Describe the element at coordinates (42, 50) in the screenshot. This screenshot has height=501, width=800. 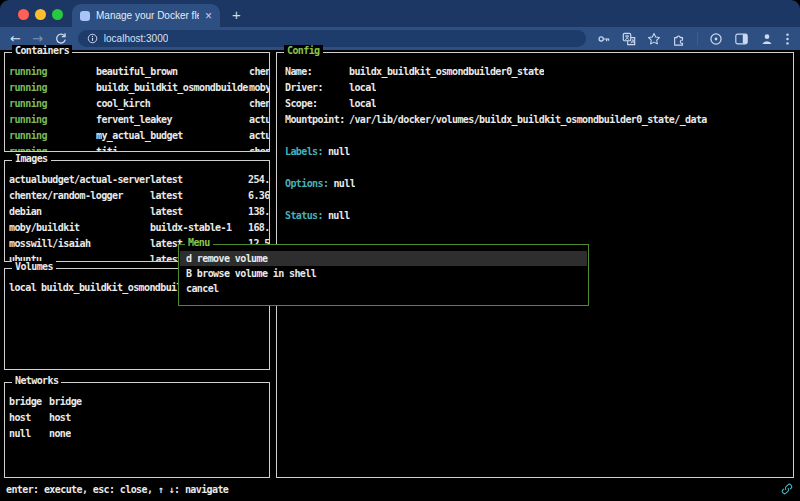
I see `containers-panel-title: Containers` at that location.